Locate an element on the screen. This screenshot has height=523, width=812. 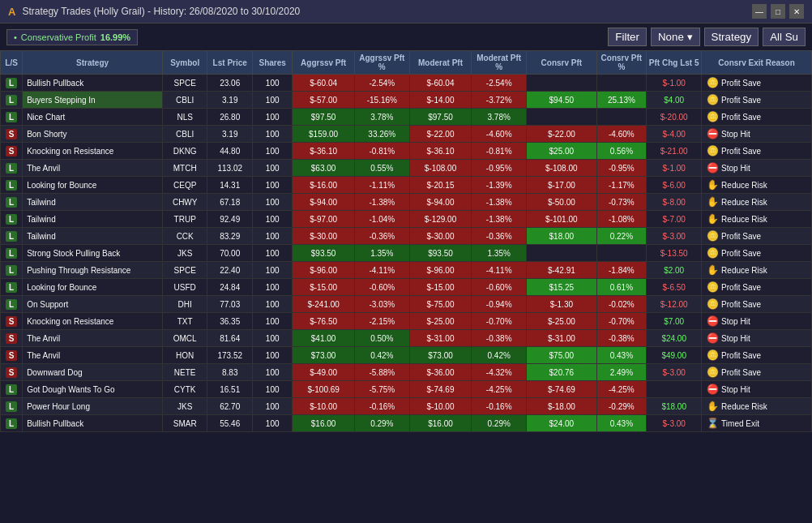
aggr-pft-cell: $63.00 is located at coordinates (324, 169).